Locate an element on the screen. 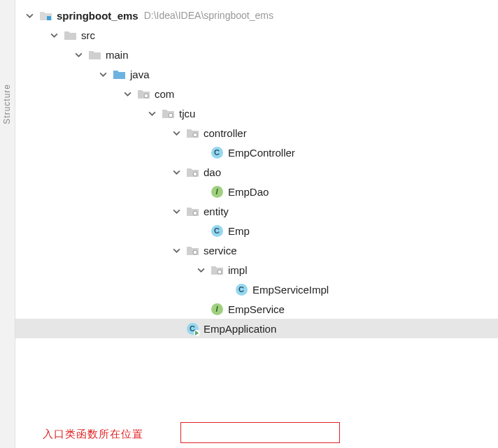 Image resolution: width=498 pixels, height=448 pixels. tree-row-service: service is located at coordinates (257, 250).